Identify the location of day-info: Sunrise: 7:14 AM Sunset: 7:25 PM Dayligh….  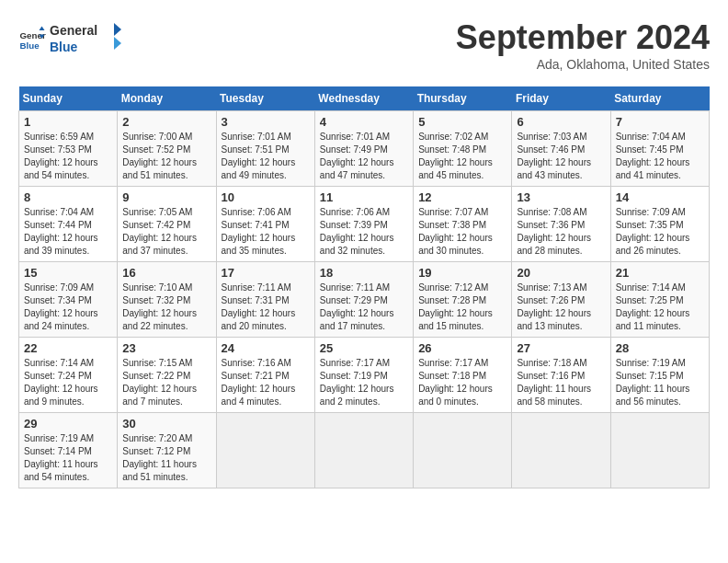
(660, 307).